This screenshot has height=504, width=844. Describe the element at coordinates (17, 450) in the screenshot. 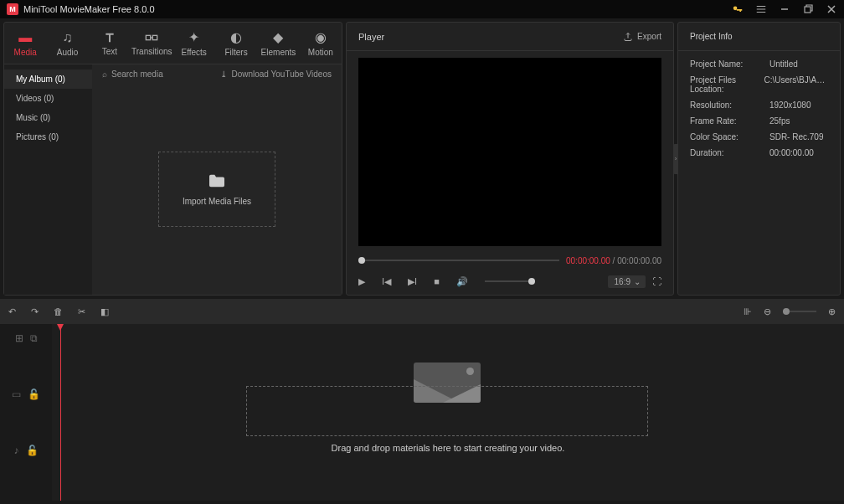

I see `audio-track-icon: ♪` at that location.